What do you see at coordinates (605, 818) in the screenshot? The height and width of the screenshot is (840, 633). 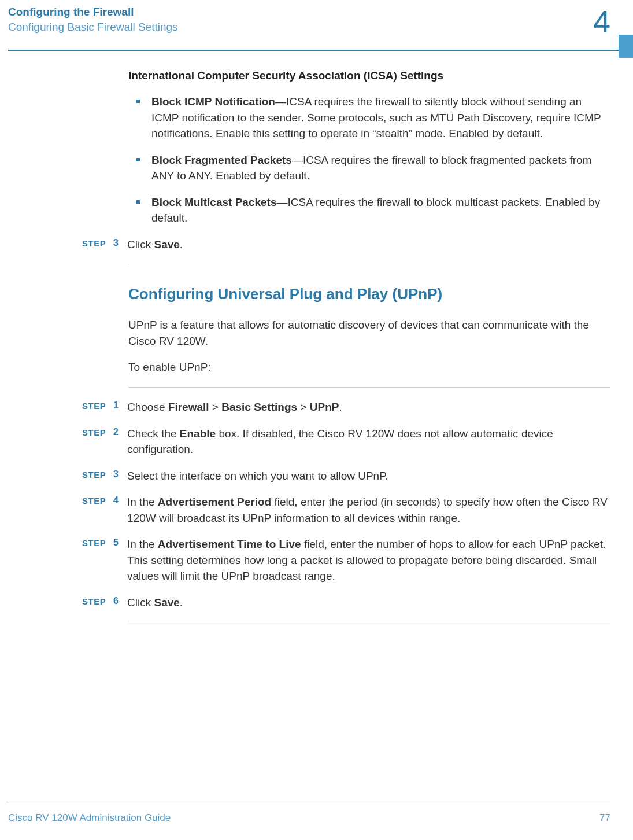 I see `footer-page-number: 77` at bounding box center [605, 818].